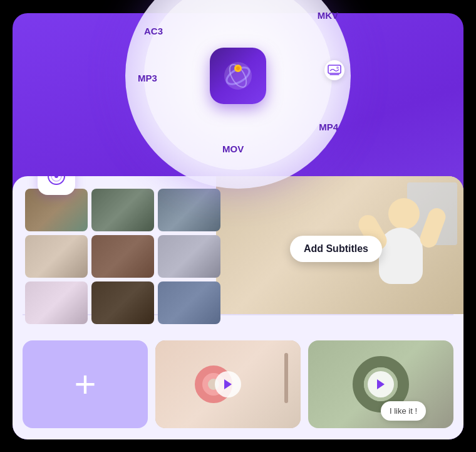 The width and height of the screenshot is (476, 452). What do you see at coordinates (403, 411) in the screenshot?
I see `subtitle-badge: I like it !` at bounding box center [403, 411].